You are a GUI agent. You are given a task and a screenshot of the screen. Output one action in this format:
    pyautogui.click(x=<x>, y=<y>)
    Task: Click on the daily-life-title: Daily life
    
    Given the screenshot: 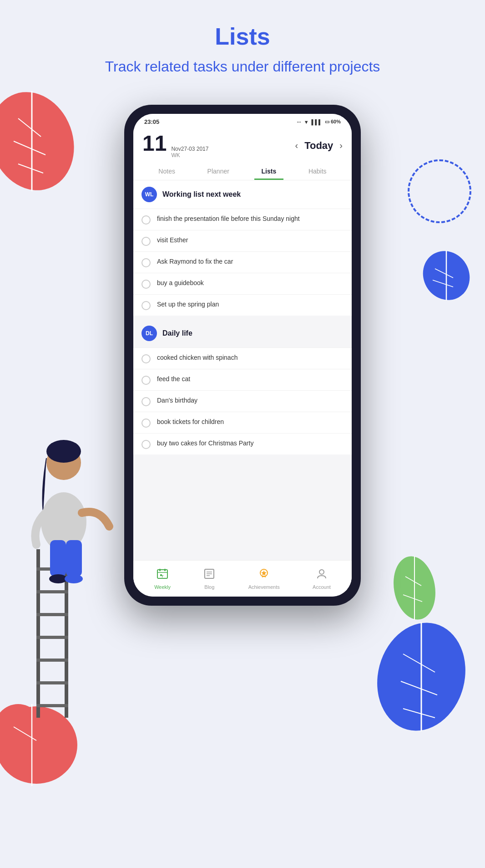 What is the action you would take?
    pyautogui.click(x=177, y=333)
    